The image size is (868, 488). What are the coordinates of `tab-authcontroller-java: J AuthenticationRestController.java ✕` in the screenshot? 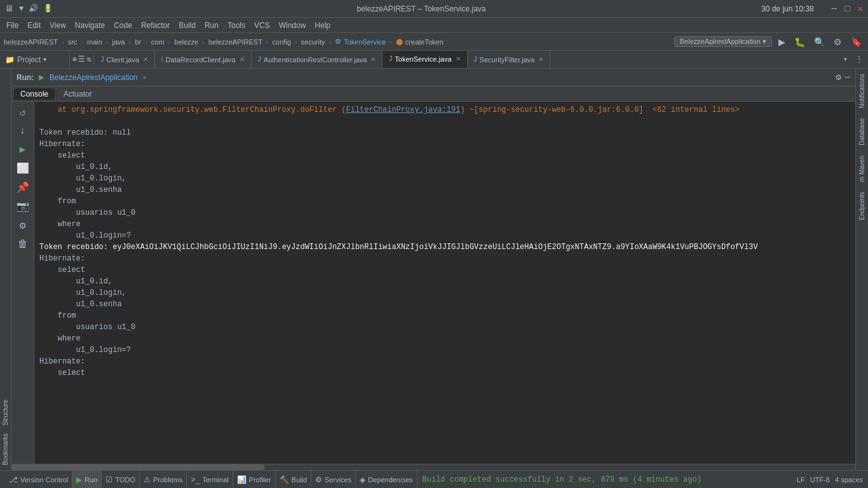 It's located at (318, 60).